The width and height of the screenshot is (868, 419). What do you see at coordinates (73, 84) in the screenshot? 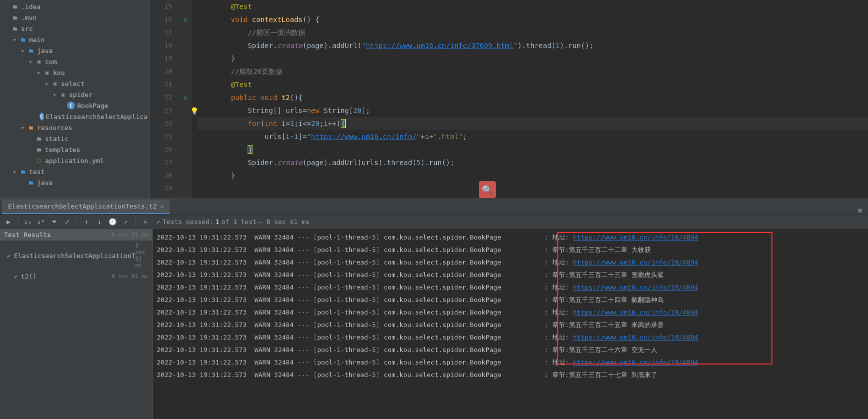
I see `tree-label: select` at bounding box center [73, 84].